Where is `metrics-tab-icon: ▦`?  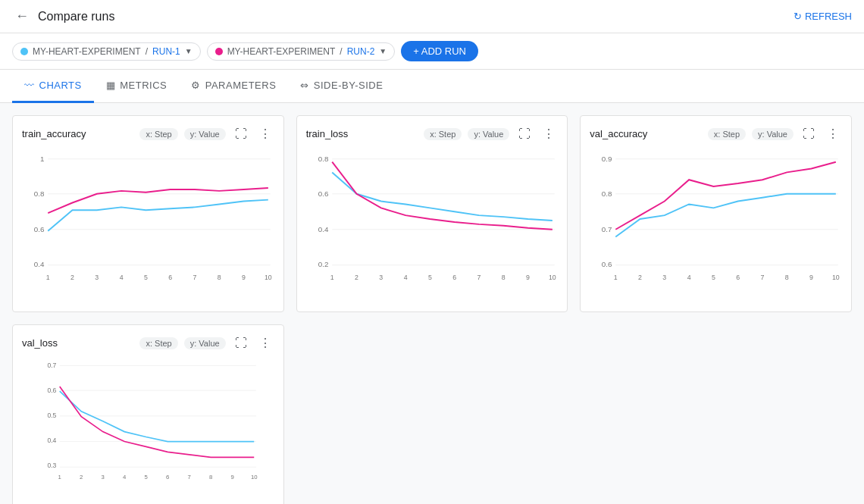
metrics-tab-icon: ▦ is located at coordinates (111, 85).